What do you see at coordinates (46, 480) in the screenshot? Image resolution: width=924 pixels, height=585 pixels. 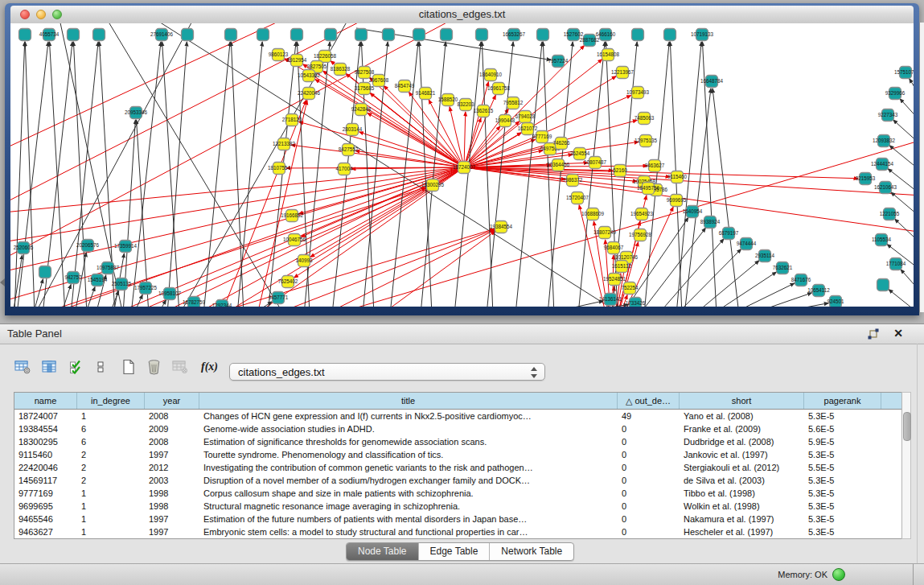 I see `table-cell: 14569117` at bounding box center [46, 480].